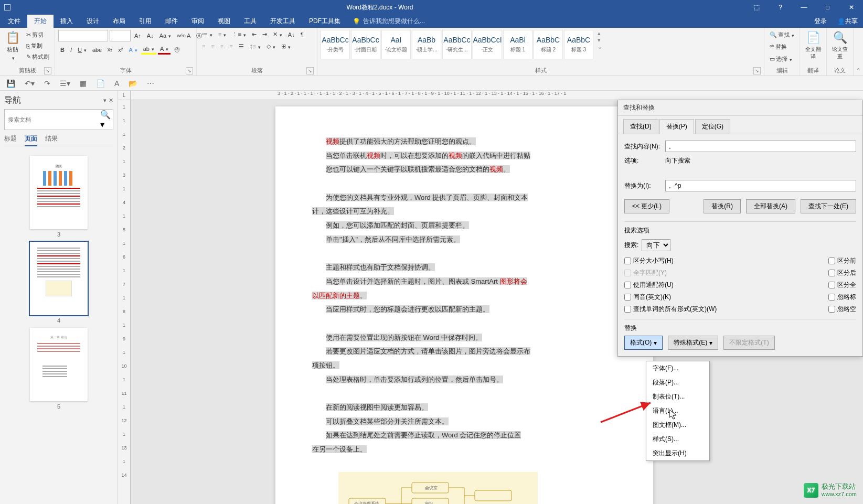  Describe the element at coordinates (813, 46) in the screenshot. I see `full-translate-button: 📄 全文翻译` at that location.